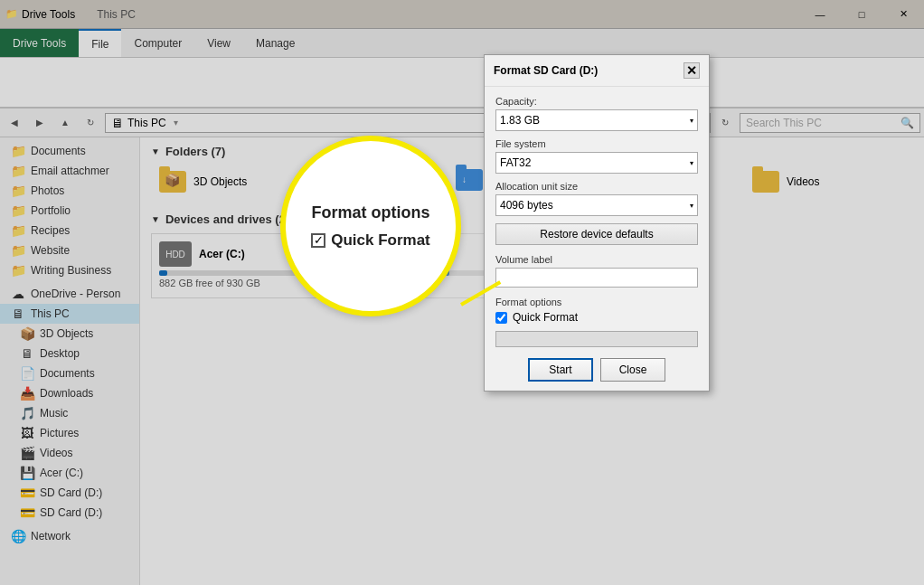 This screenshot has height=585, width=924. What do you see at coordinates (526, 205) in the screenshot?
I see `allocation-value: 4096 bytes` at bounding box center [526, 205].